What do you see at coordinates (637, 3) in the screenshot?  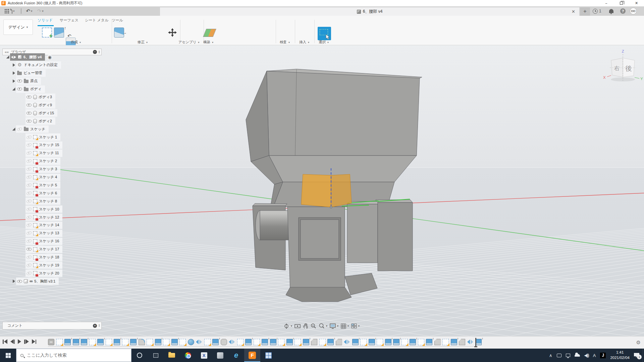 I see `close-button: ✕` at bounding box center [637, 3].